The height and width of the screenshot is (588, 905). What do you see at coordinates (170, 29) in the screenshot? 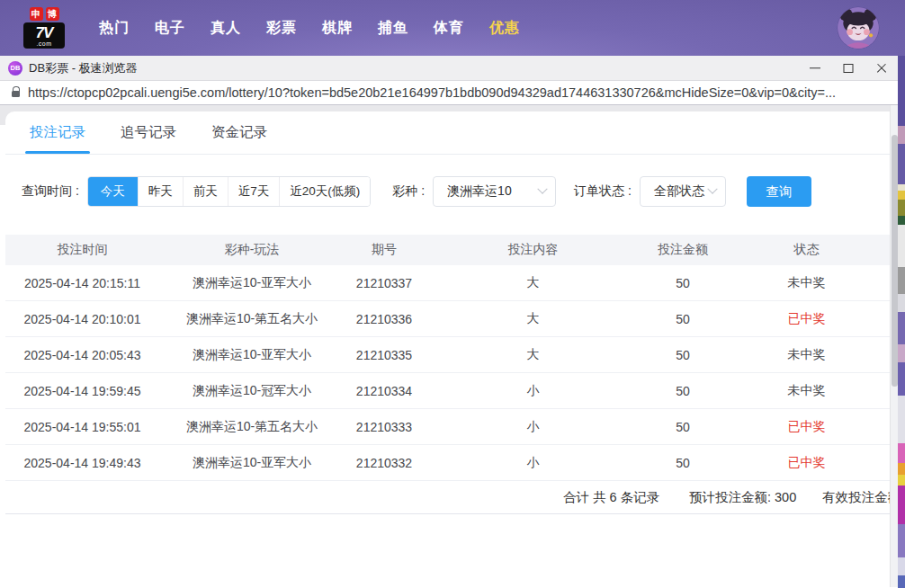
I see `nav-item-slots: 电子` at bounding box center [170, 29].